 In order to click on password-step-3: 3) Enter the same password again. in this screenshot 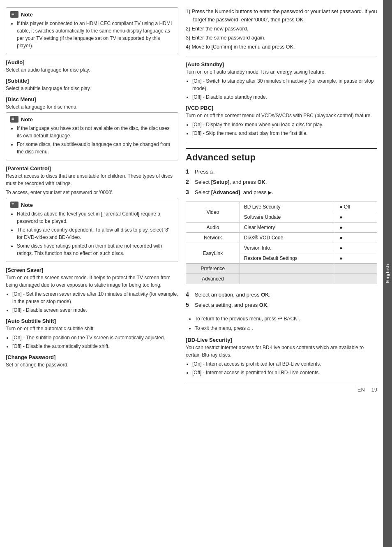, I will do `click(281, 38)`.